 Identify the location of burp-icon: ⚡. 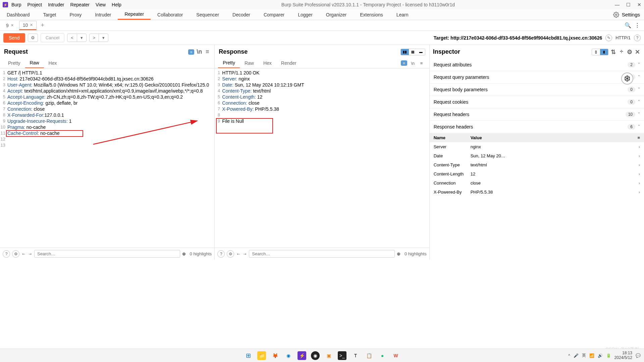
(302, 356).